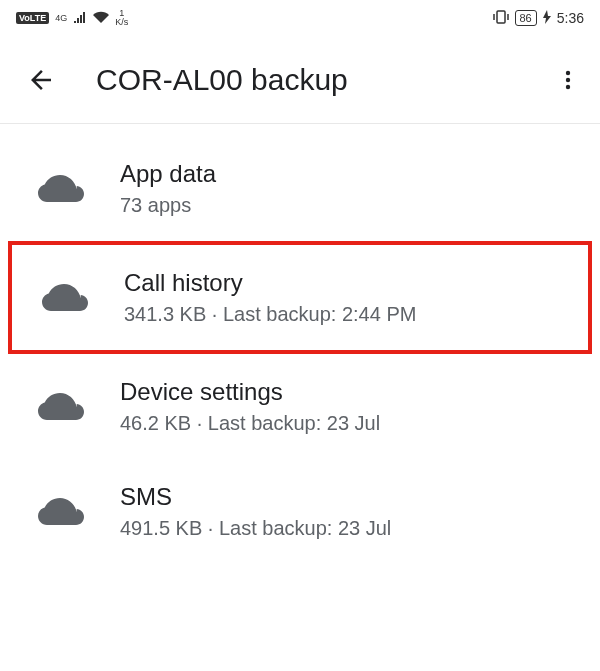  I want to click on item-text: Device settings46.2 KB · Last backup: 23…, so click(250, 406).